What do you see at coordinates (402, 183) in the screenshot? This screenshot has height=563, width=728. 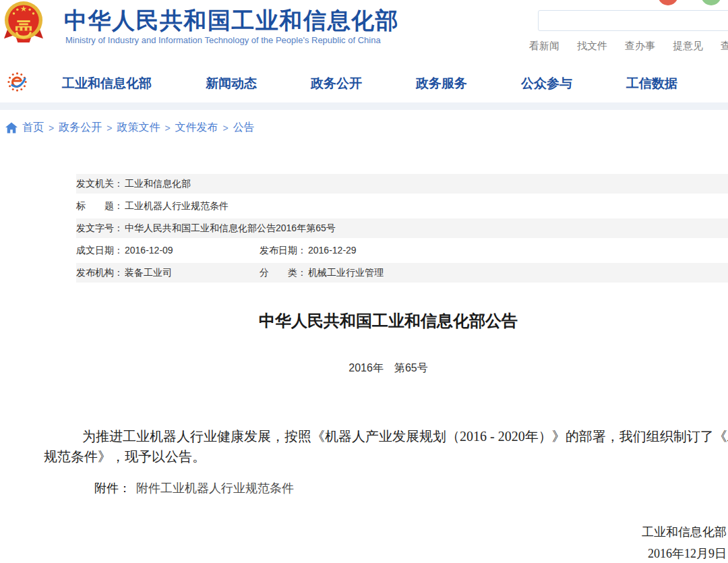 I see `meta-row-issuing-agency: 发文机关：工业和信息化部` at bounding box center [402, 183].